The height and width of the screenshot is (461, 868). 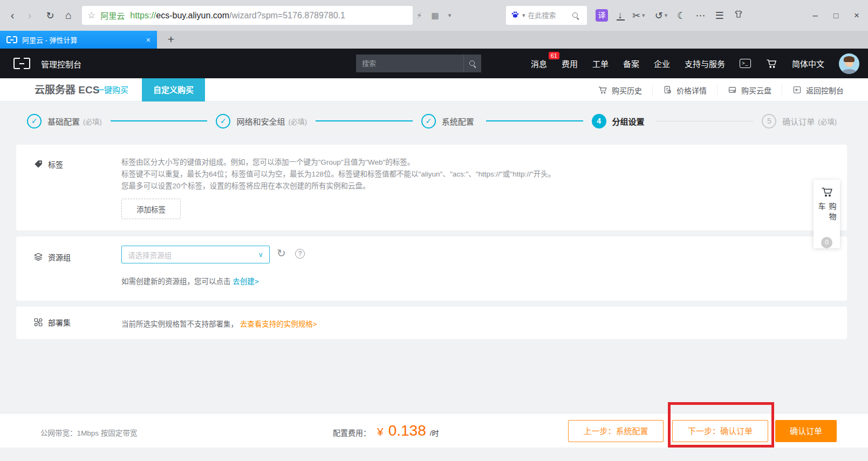 I want to click on cart-label: 购物车, so click(x=827, y=218).